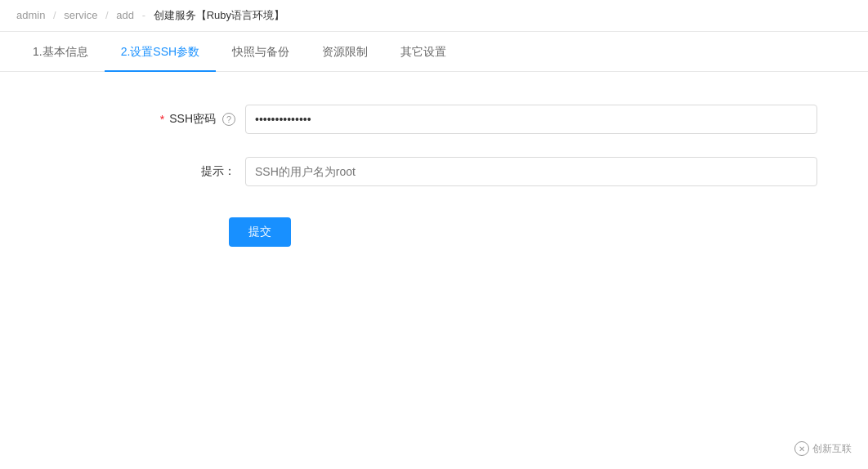 The height and width of the screenshot is (469, 868). I want to click on breadcrumb-add: add, so click(125, 15).